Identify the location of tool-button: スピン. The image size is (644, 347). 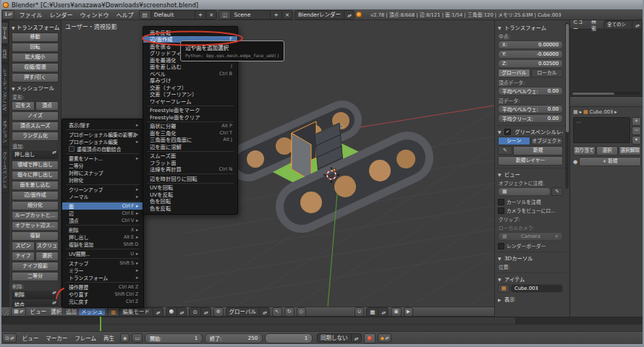
(23, 246).